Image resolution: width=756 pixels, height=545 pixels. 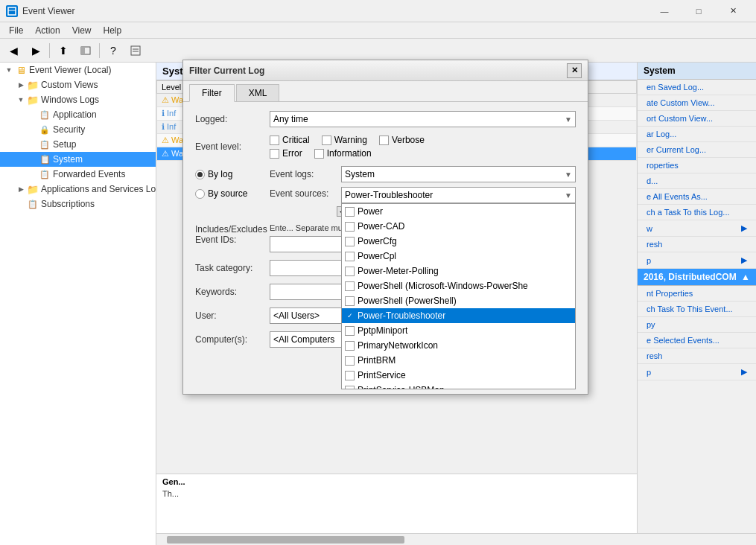 I want to click on dropdown-powershell: PowerShell (PowerShell), so click(x=459, y=301).